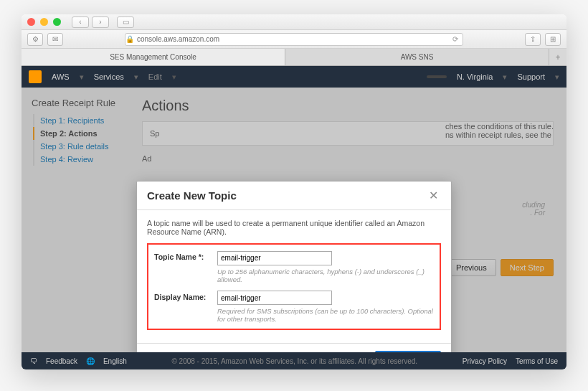  What do you see at coordinates (326, 315) in the screenshot?
I see `display-name-hint: Required for SMS subscriptions (can be u…` at bounding box center [326, 315].